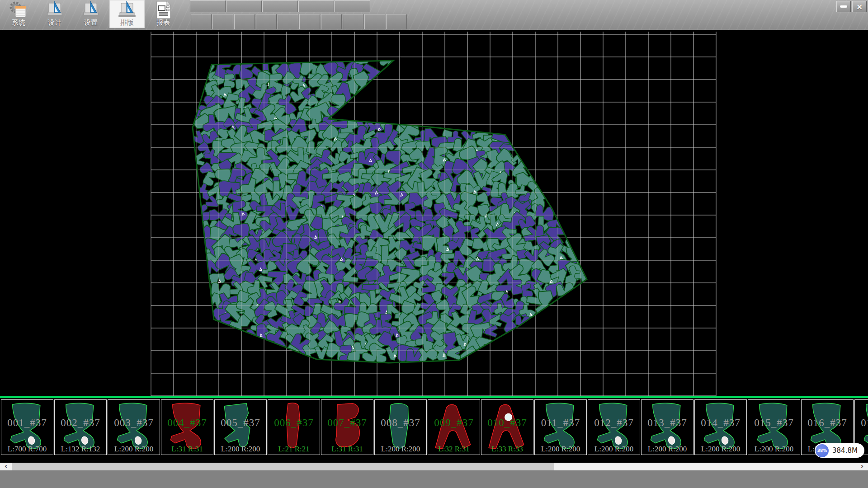 Image resolution: width=868 pixels, height=488 pixels. What do you see at coordinates (721, 427) in the screenshot?
I see `part-thumbnail-014_#37: 014_#37L:200 R:200` at bounding box center [721, 427].